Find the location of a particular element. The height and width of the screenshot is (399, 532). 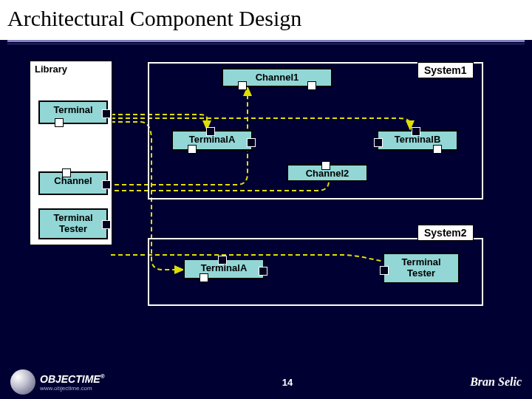

logo-name: OBJECTIME is located at coordinates (70, 379).